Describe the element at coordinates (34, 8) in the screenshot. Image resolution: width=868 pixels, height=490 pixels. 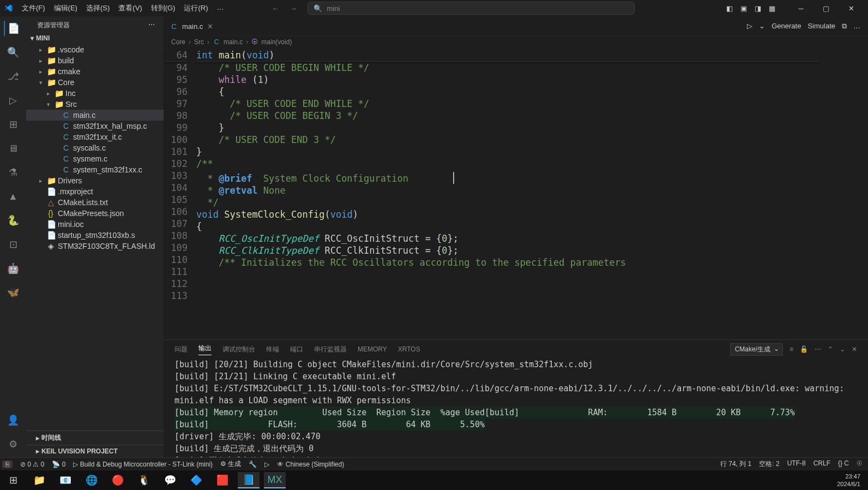
I see `menu-文件(F): 文件(F)` at that location.